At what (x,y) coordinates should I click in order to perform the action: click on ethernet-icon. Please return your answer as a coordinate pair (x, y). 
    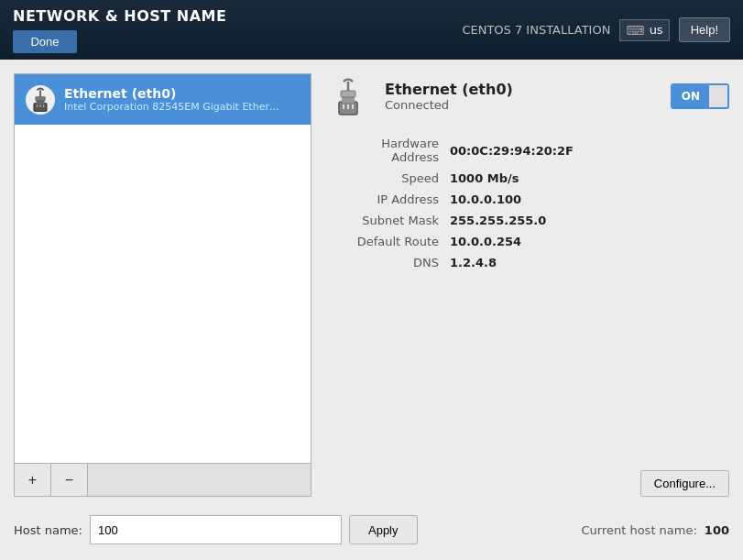
    Looking at the image, I should click on (40, 100).